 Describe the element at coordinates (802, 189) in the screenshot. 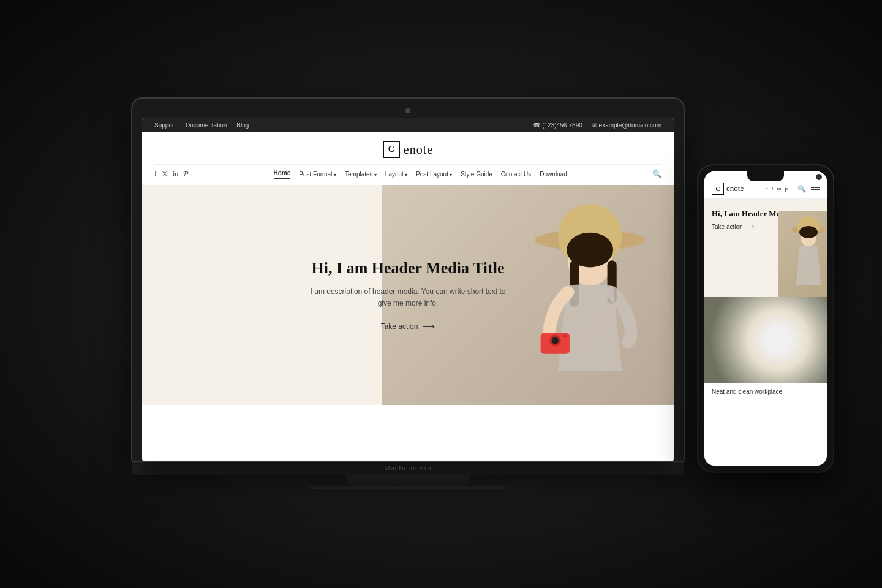

I see `phone-search-icon: 🔍` at that location.